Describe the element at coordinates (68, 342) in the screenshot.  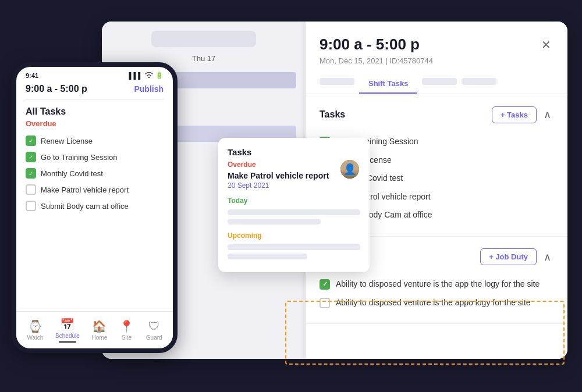
I see `nav-active-underline` at that location.